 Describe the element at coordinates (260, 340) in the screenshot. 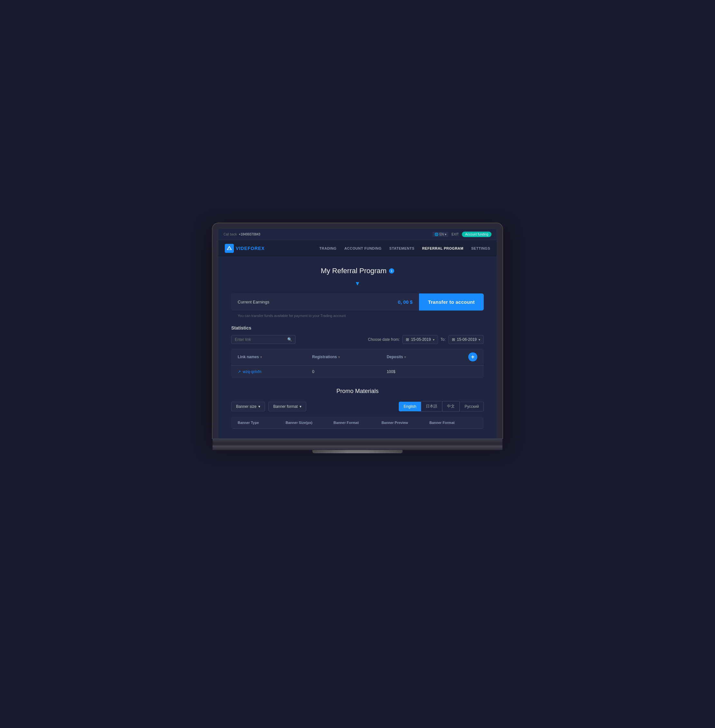

I see `search-input` at that location.